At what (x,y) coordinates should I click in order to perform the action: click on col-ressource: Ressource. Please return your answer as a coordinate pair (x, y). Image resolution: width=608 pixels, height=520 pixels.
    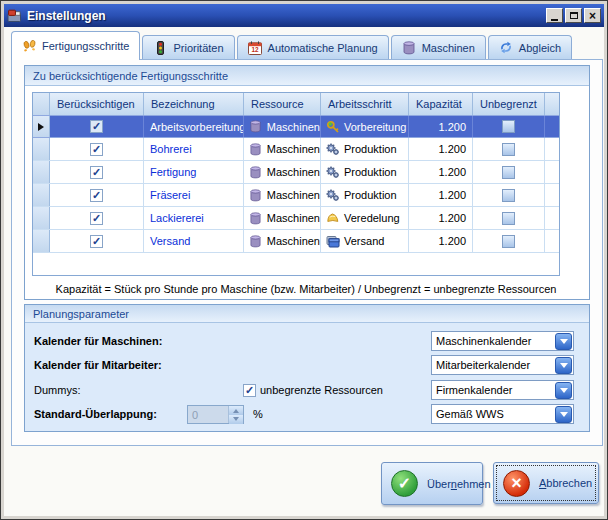
    Looking at the image, I should click on (282, 104).